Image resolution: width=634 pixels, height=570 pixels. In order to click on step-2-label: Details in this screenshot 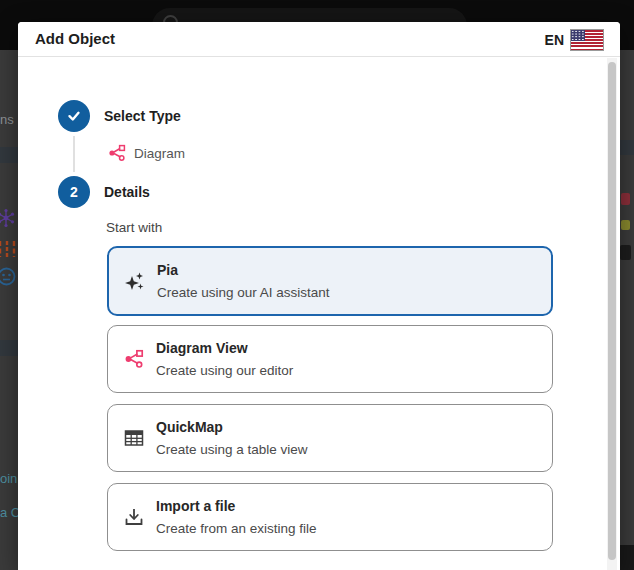, I will do `click(127, 192)`.